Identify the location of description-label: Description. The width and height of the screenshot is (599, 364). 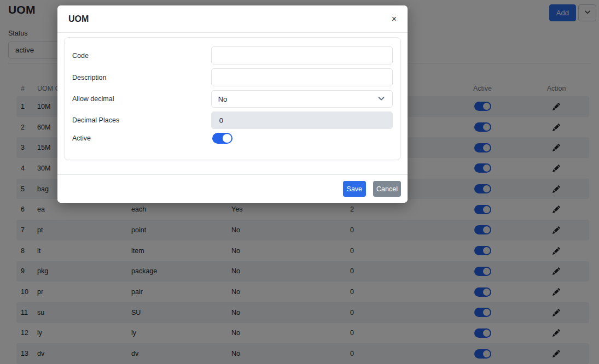
(142, 78).